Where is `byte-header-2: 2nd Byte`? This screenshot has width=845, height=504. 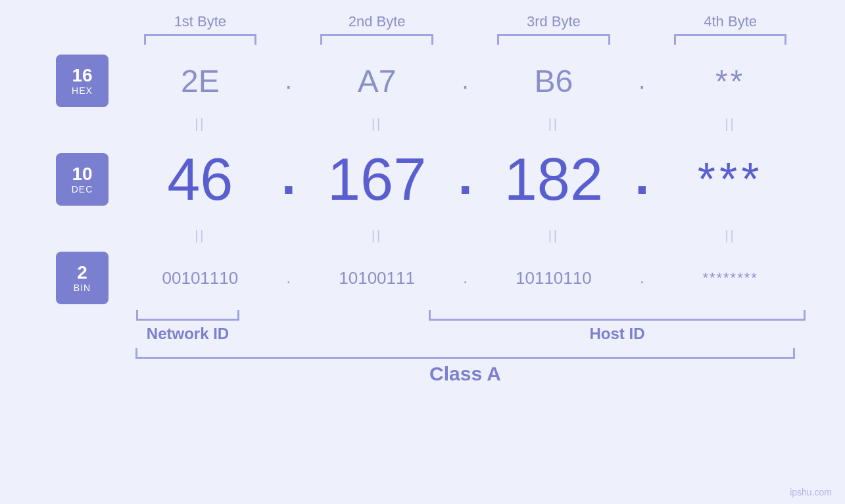
byte-header-2: 2nd Byte is located at coordinates (377, 24).